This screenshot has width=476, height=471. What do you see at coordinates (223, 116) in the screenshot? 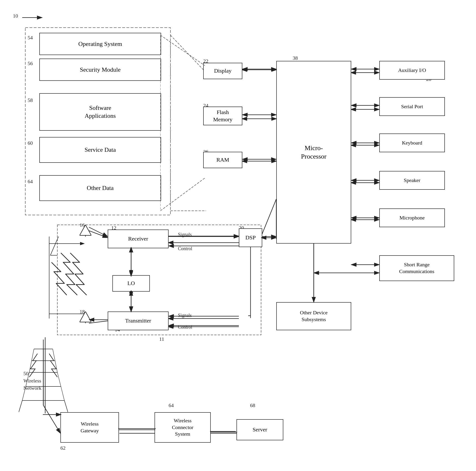
I see `box-flash-memory: FlashMemory` at bounding box center [223, 116].